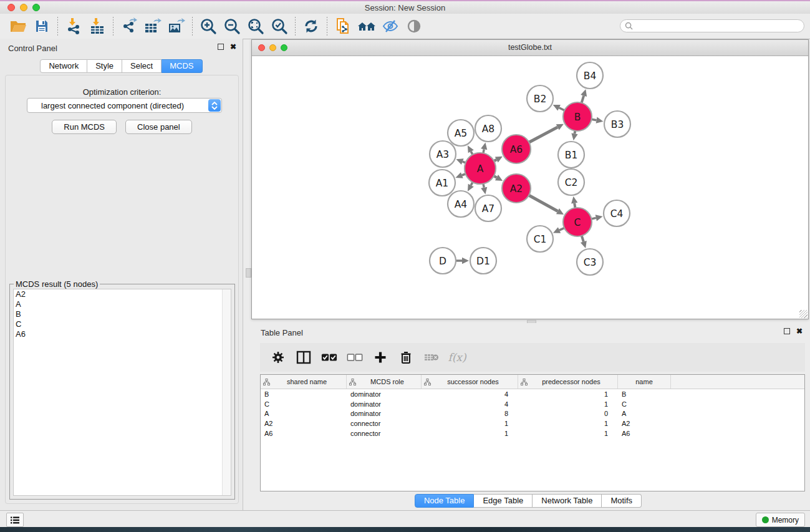 The width and height of the screenshot is (810, 532). I want to click on result-list-item: A, so click(122, 304).